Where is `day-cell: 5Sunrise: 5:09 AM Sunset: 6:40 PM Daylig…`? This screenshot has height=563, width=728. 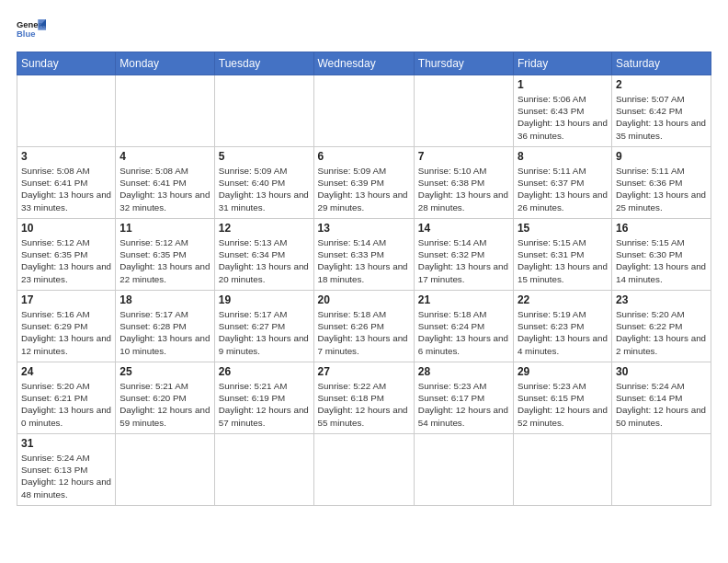 day-cell: 5Sunrise: 5:09 AM Sunset: 6:40 PM Daylig… is located at coordinates (264, 183).